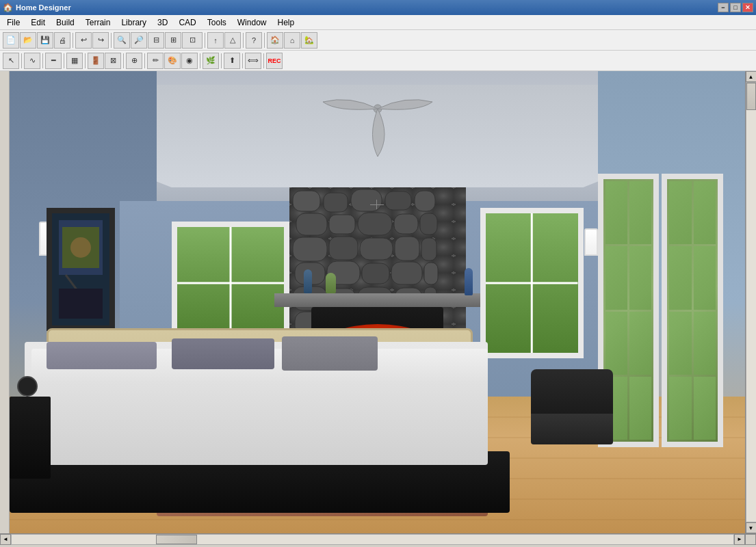  What do you see at coordinates (264, 40) in the screenshot?
I see `sep5` at bounding box center [264, 40].